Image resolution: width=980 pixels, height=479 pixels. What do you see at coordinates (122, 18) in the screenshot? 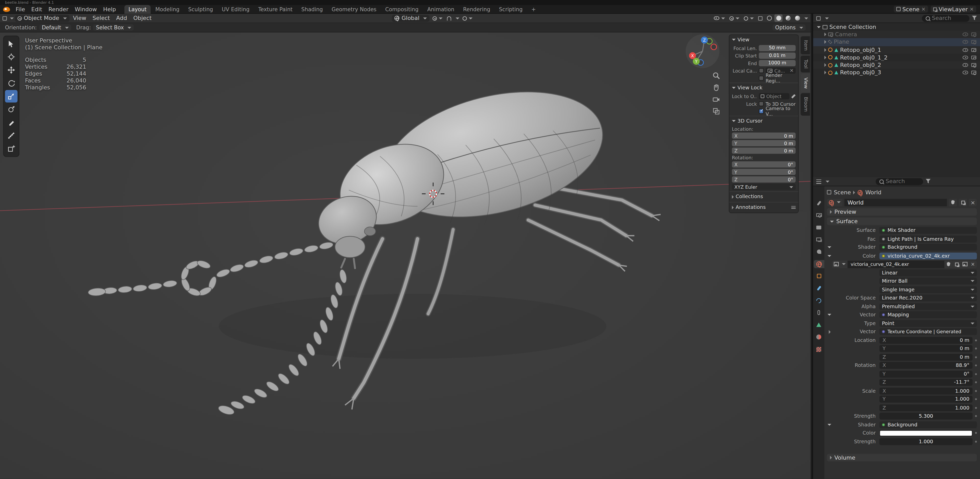
I see `menu-viewport-add: Add` at bounding box center [122, 18].